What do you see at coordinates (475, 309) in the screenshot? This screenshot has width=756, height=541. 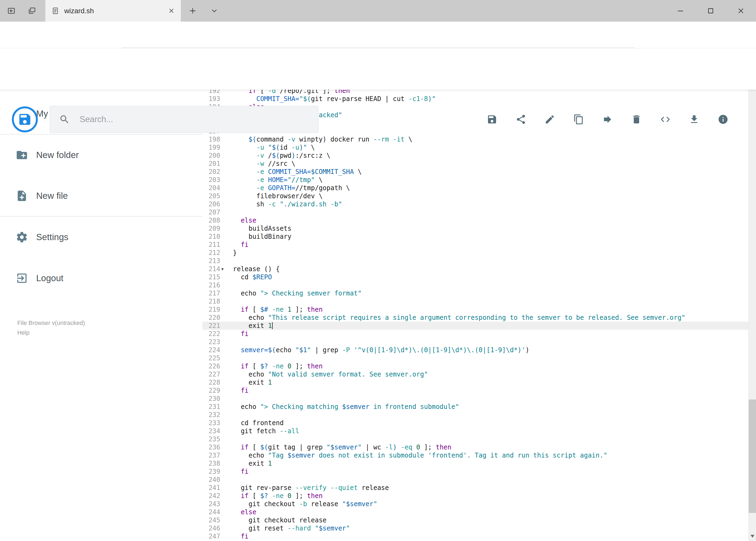 I see `code-line-219: 219 if [ $# -ne 1 ]; then` at bounding box center [475, 309].